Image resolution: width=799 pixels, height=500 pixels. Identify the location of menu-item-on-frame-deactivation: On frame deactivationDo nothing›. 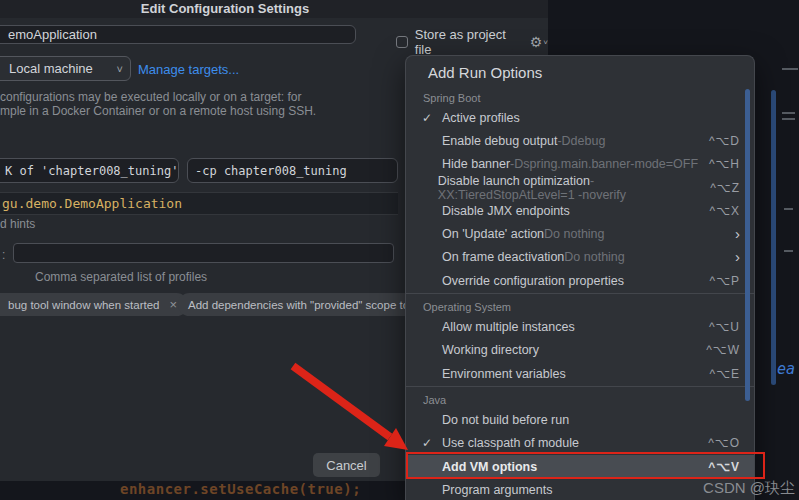
(580, 258).